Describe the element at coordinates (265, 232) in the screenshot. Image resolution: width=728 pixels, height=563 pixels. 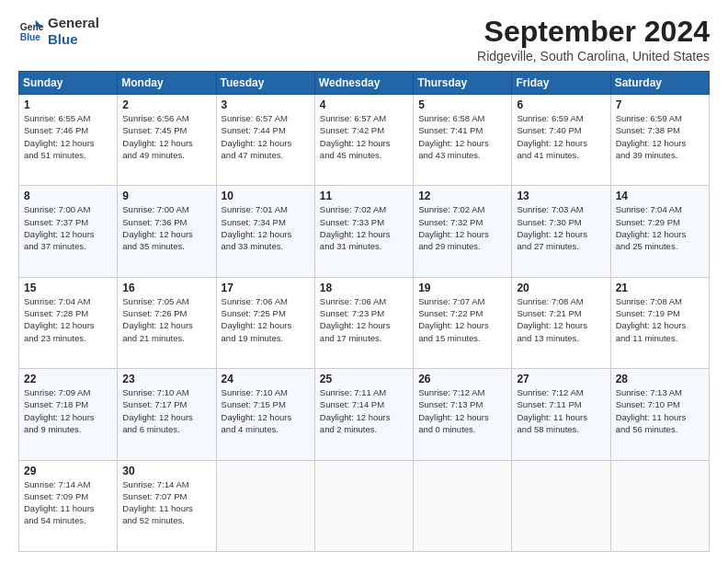
I see `table-row: 10Sunrise: 7:01 AMSunset: 7:34 PMDayligh…` at that location.